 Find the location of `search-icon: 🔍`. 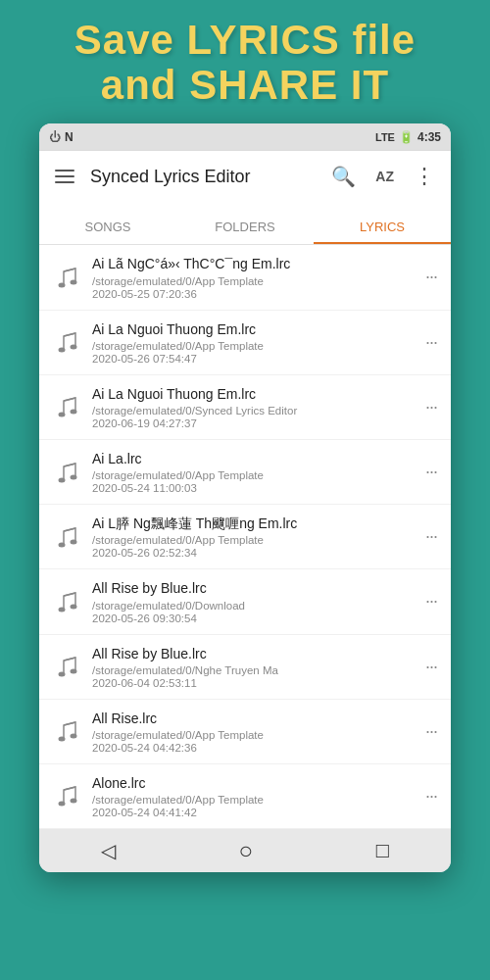

search-icon: 🔍 is located at coordinates (343, 176).